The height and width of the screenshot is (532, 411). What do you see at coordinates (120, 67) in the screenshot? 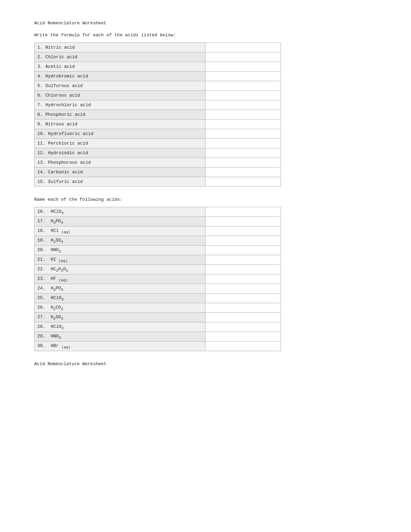
I see `list-item: 3. Acetic acid` at bounding box center [120, 67].